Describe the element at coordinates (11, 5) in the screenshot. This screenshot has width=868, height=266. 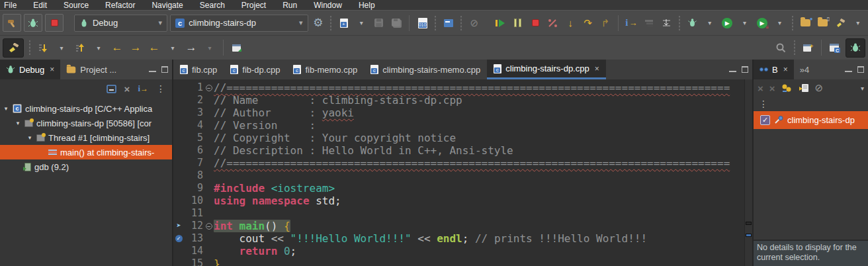
I see `menu-item-file: File` at that location.